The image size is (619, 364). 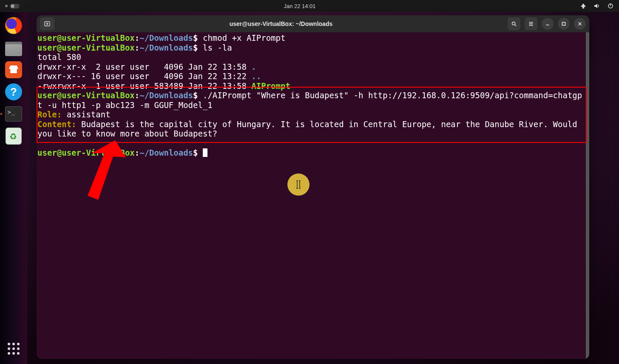 What do you see at coordinates (14, 349) in the screenshot?
I see `apps-grid-icon` at bounding box center [14, 349].